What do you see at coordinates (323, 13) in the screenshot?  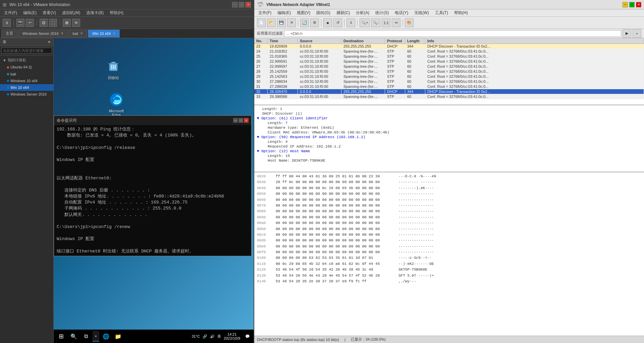 I see `ws-menu-go: 跳转(G)` at bounding box center [323, 13].